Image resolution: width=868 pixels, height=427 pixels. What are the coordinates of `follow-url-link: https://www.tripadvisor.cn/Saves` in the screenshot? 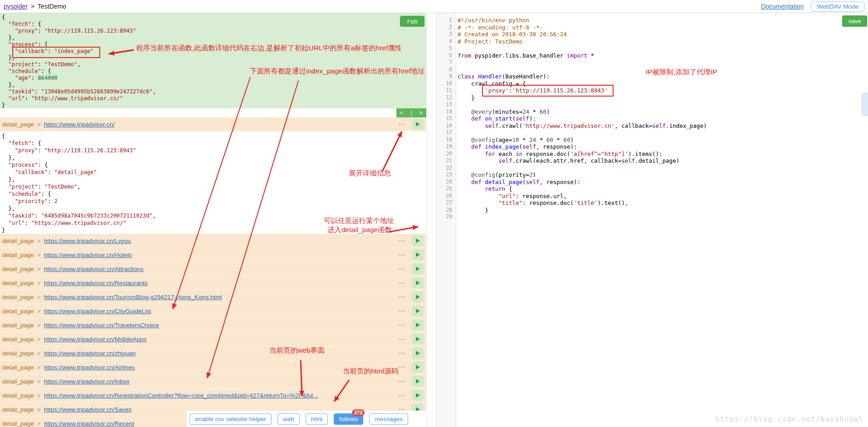 It's located at (88, 410).